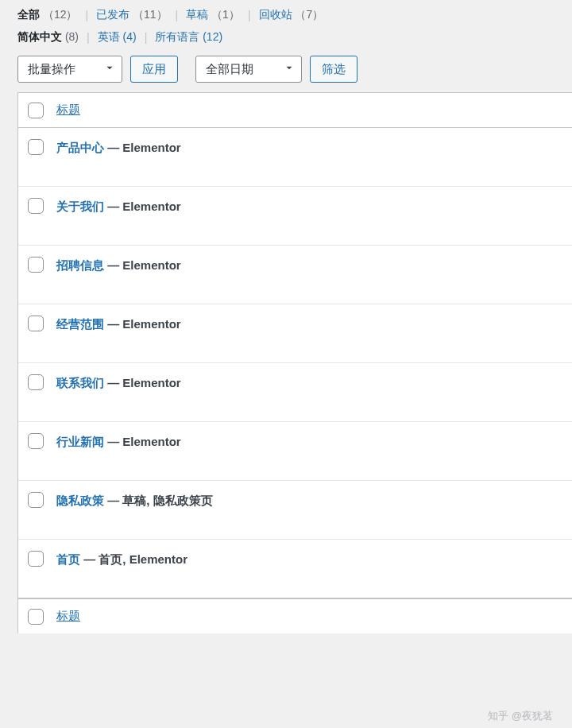 The width and height of the screenshot is (572, 728). Describe the element at coordinates (70, 69) in the screenshot. I see `bulk-action-select: 批量操作` at that location.